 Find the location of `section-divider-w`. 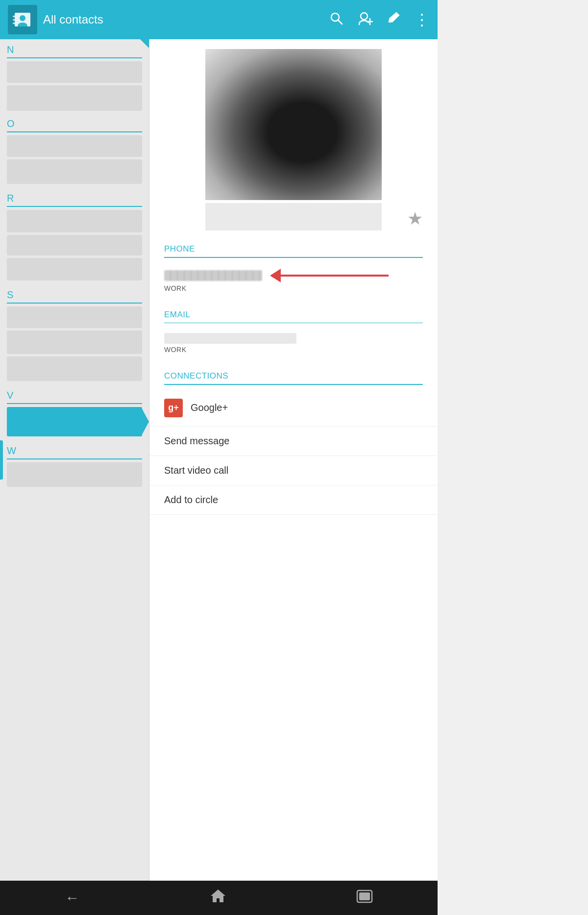

section-divider-w is located at coordinates (74, 459).